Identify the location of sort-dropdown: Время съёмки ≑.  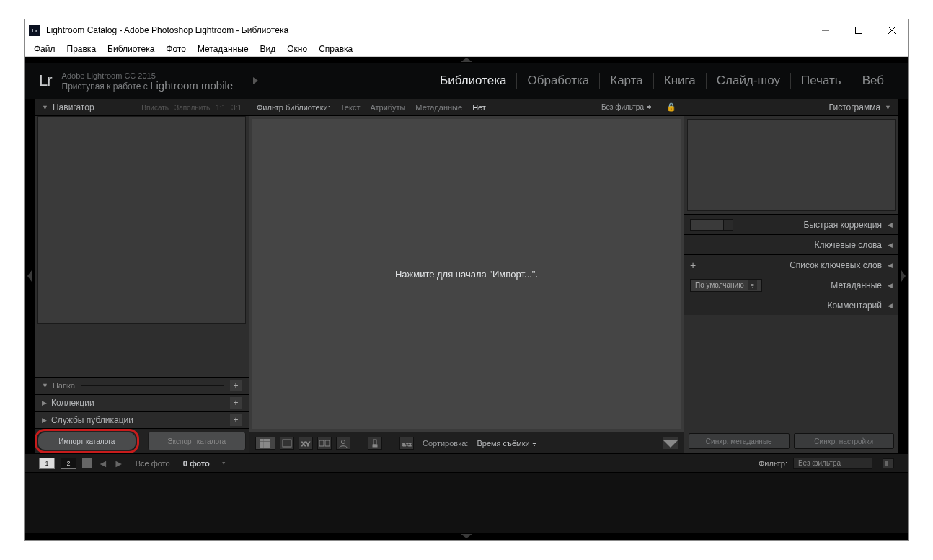
(506, 443).